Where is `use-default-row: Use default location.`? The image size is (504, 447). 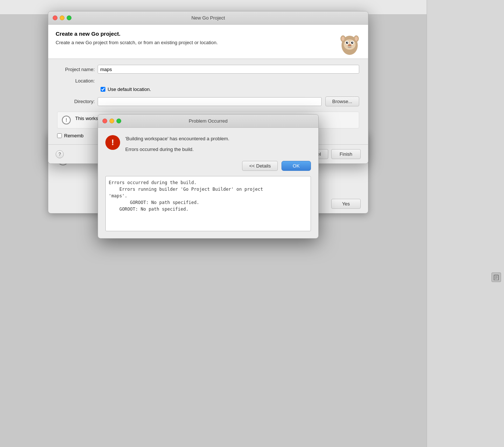 use-default-row: Use default location. is located at coordinates (230, 89).